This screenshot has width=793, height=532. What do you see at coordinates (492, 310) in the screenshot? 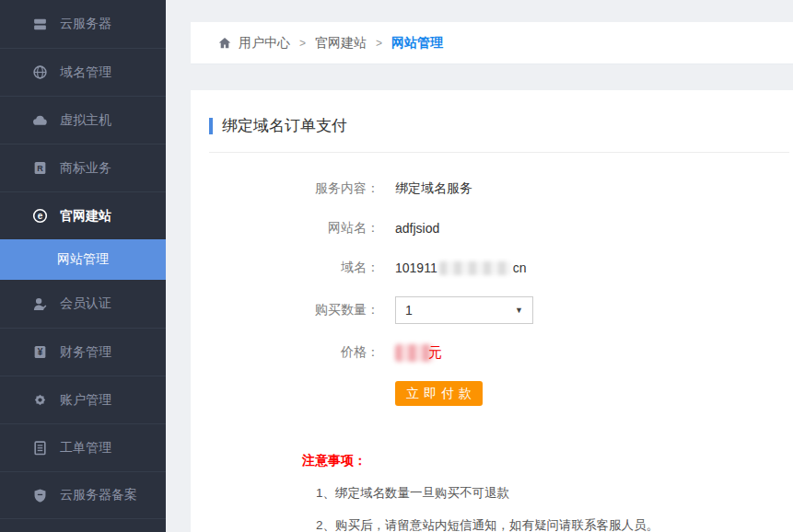
I see `form-row-quantity: 购买数量： 1 ▼` at bounding box center [492, 310].